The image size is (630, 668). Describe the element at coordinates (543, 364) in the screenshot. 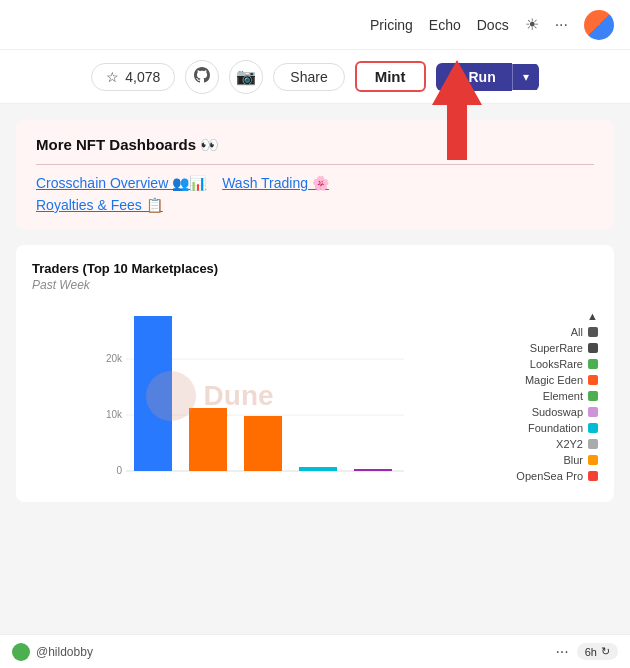

I see `legend-item-looksrare: LooksRare` at that location.